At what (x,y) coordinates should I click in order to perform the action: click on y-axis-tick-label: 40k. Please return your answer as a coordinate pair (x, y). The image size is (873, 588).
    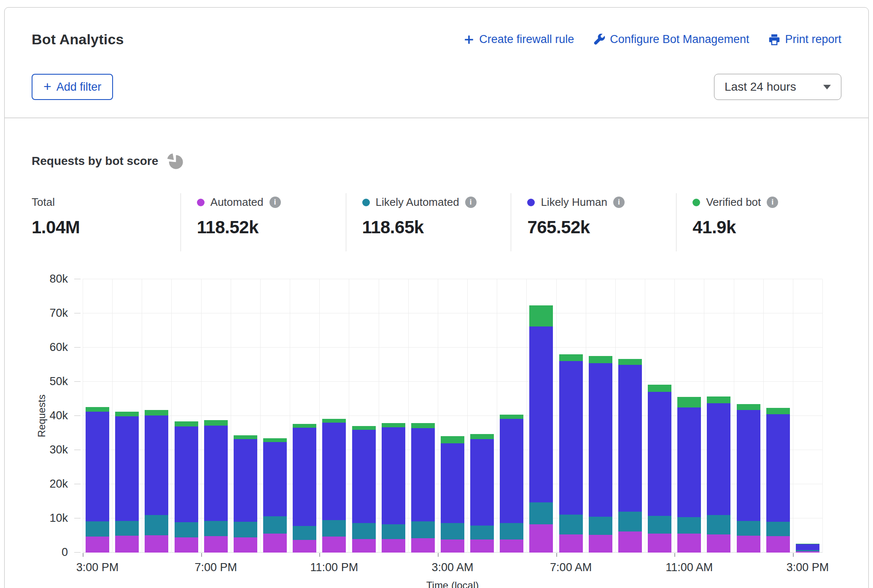
    Looking at the image, I should click on (50, 416).